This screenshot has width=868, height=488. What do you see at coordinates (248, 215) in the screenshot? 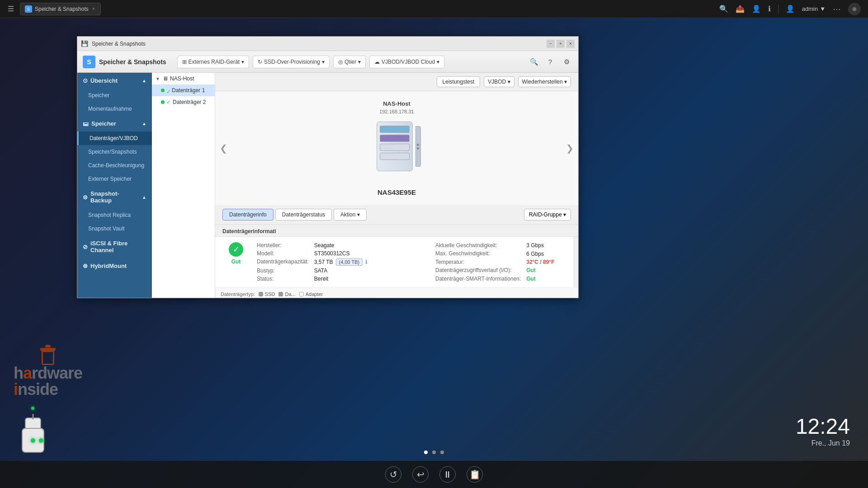
I see `tab-datentragerinfo: Datenträgerinfo` at bounding box center [248, 215].